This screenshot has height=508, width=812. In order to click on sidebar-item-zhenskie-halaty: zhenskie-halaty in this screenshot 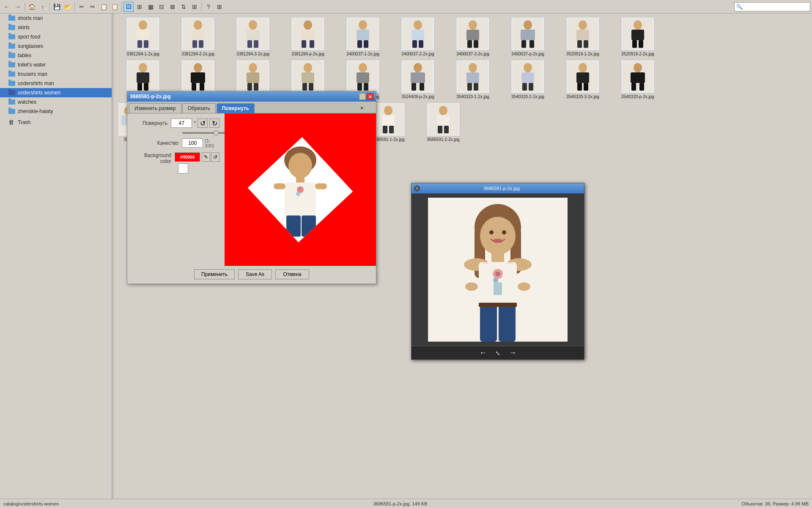, I will do `click(56, 111)`.